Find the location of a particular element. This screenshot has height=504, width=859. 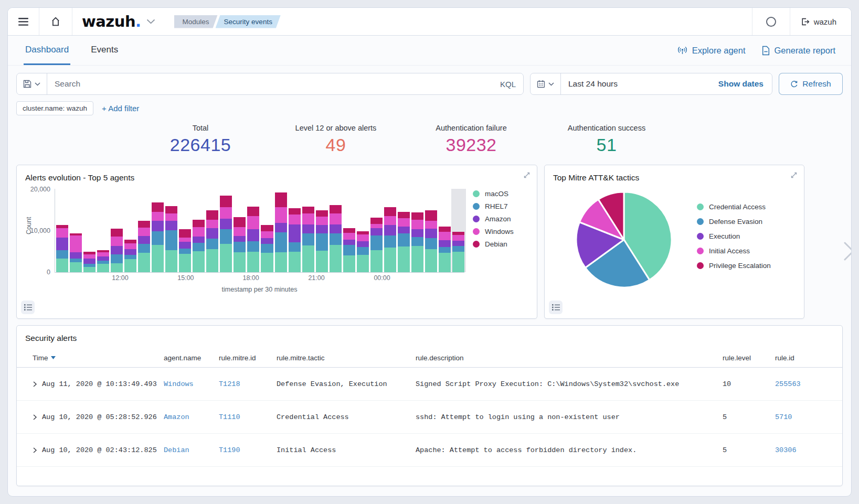

wazuh-logo: wazuh. is located at coordinates (111, 22).